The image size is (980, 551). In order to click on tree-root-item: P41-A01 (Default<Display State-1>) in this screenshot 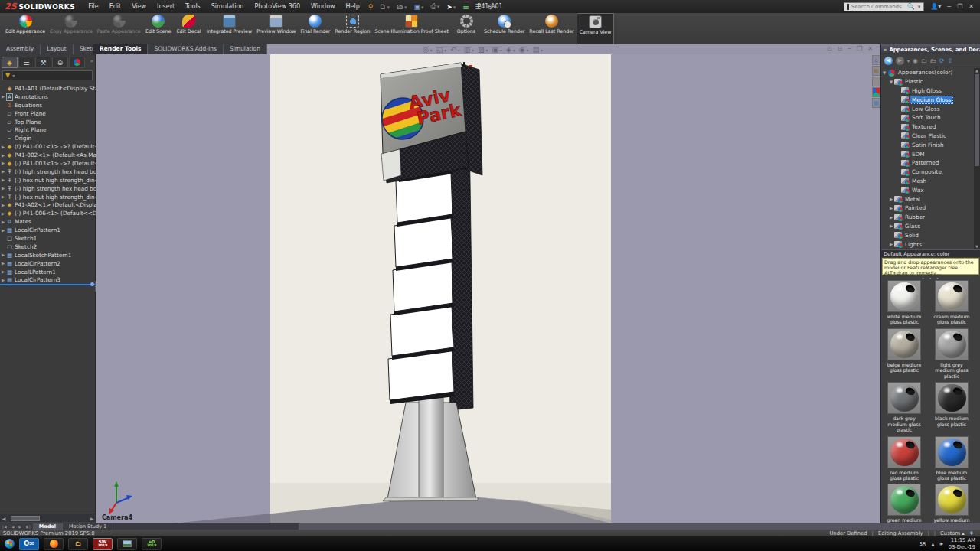, I will do `click(47, 89)`.